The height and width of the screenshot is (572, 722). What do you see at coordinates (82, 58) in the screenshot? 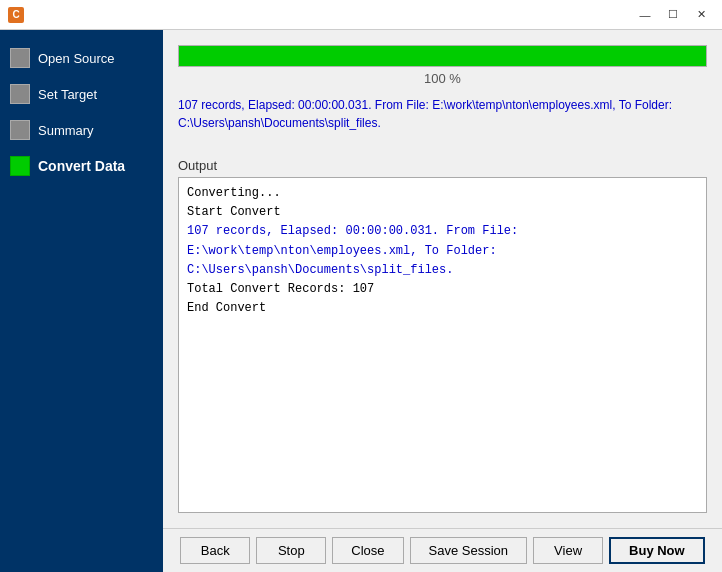
I see `sidebar-item-open-source: Open Source` at bounding box center [82, 58].